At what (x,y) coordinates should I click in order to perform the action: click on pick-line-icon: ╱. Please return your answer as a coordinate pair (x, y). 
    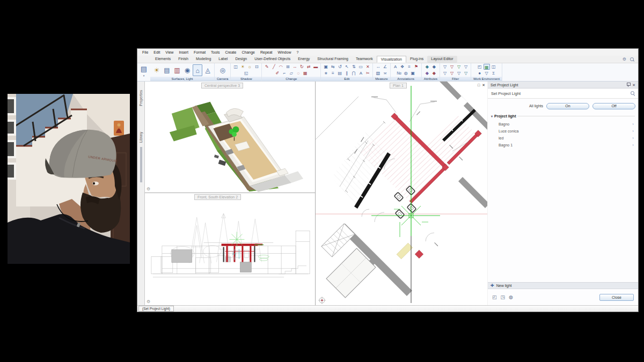
    Looking at the image, I should click on (274, 67).